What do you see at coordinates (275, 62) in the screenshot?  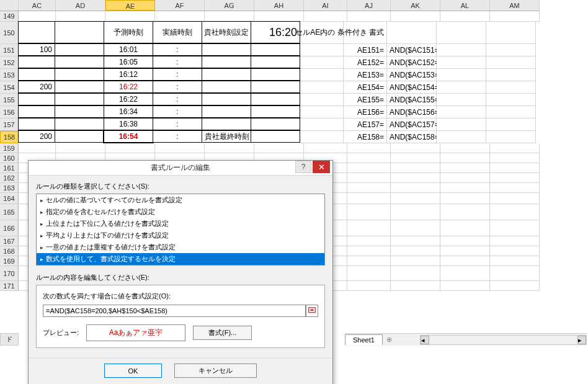 I see `cell-AH152` at bounding box center [275, 62].